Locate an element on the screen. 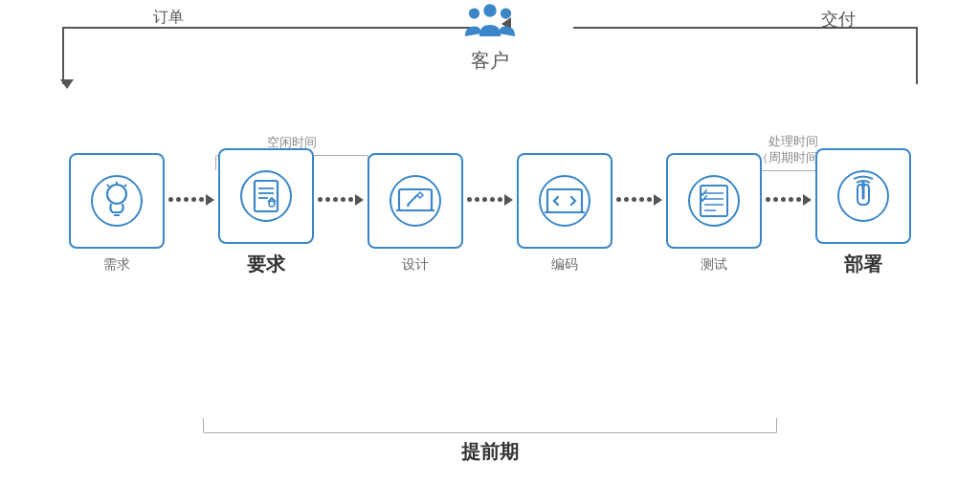  lightbulb-icon is located at coordinates (117, 201).